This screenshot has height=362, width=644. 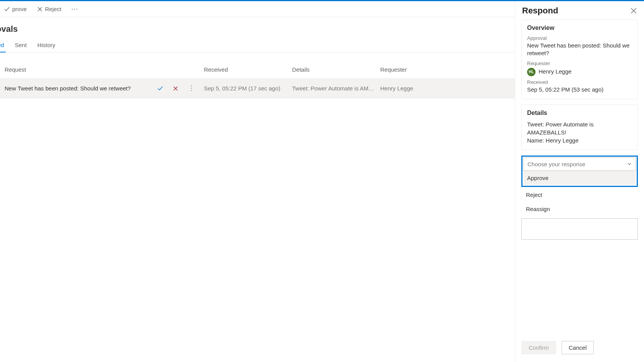 I want to click on tab-received: ed, so click(x=3, y=45).